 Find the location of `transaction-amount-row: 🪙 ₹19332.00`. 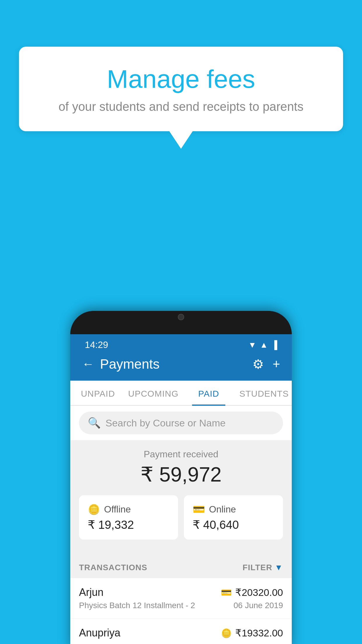

transaction-amount-row: 🪙 ₹19332.00 is located at coordinates (252, 633).